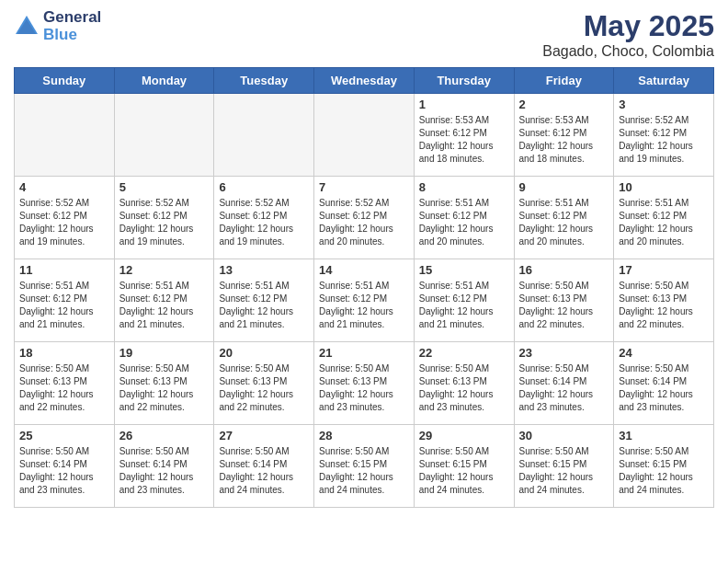  Describe the element at coordinates (164, 81) in the screenshot. I see `weekday-monday: Monday` at that location.